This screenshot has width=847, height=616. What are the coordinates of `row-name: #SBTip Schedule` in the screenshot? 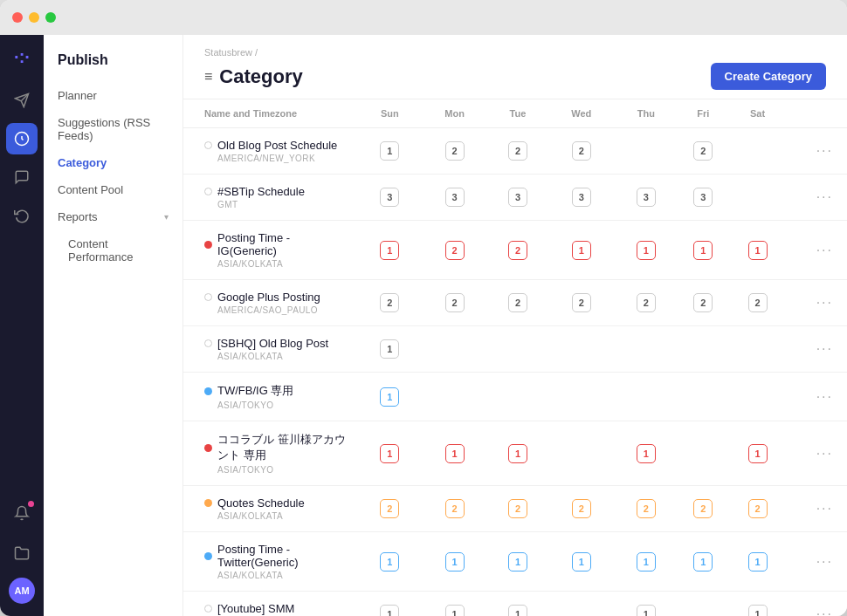 It's located at (261, 192).